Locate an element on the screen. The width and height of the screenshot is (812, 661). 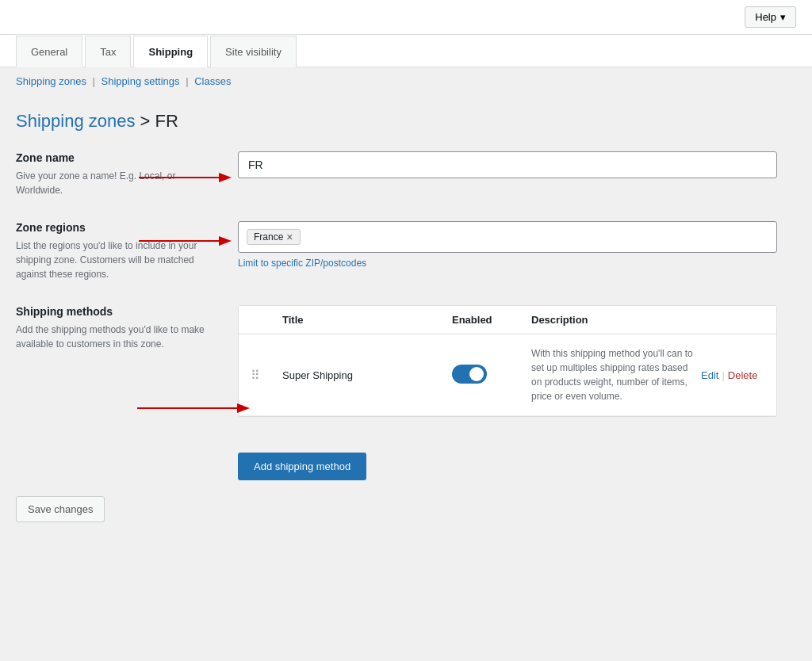
shipping-methods-description: Add the shipping methods you'd like to m… is located at coordinates (119, 337).